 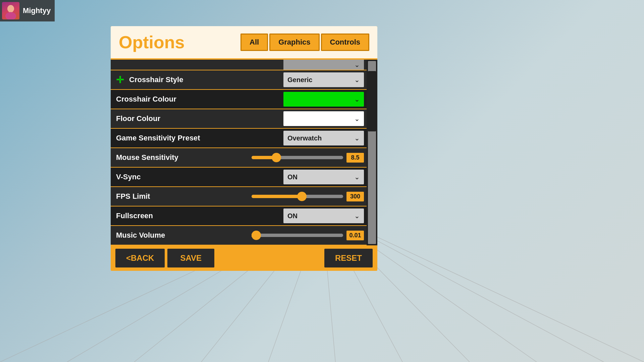 What do you see at coordinates (239, 138) in the screenshot?
I see `game-sensitivity-preset-row: Game Sensitivity Preset Overwatch ⌄` at bounding box center [239, 138].